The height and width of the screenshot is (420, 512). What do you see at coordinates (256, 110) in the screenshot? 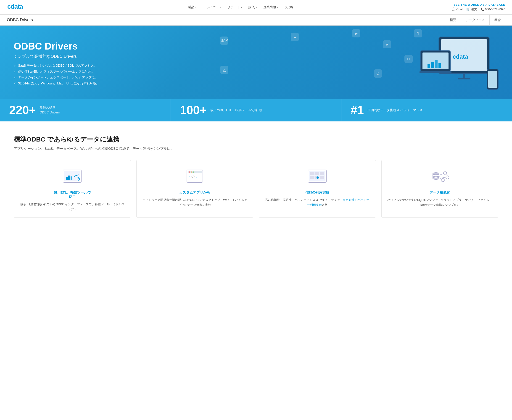
I see `stat-item-2: 100+ 以上のBI、ETL、帳票ツールで稼 働` at bounding box center [256, 110].